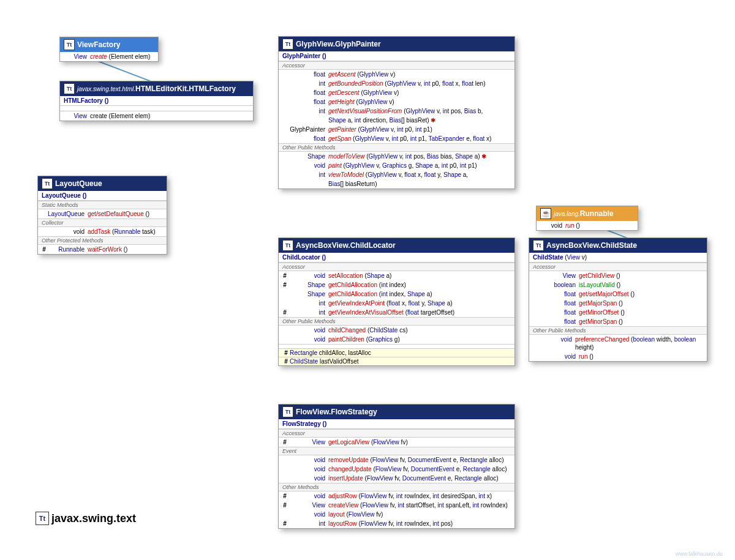 This screenshot has height=560, width=735. I want to click on glyphpainter-box: Tt GlyphView.GlyphPainter GlyphPainter (…, so click(397, 113).